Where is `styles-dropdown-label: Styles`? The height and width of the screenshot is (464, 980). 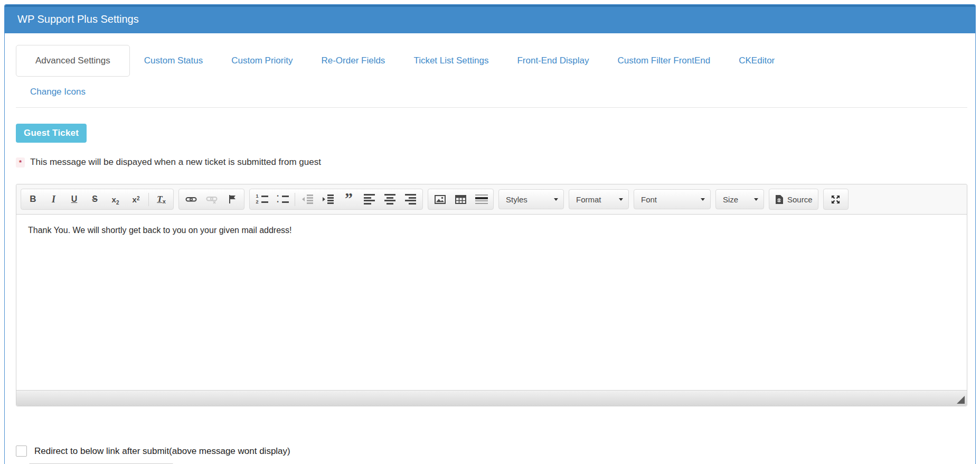
styles-dropdown-label: Styles is located at coordinates (527, 200).